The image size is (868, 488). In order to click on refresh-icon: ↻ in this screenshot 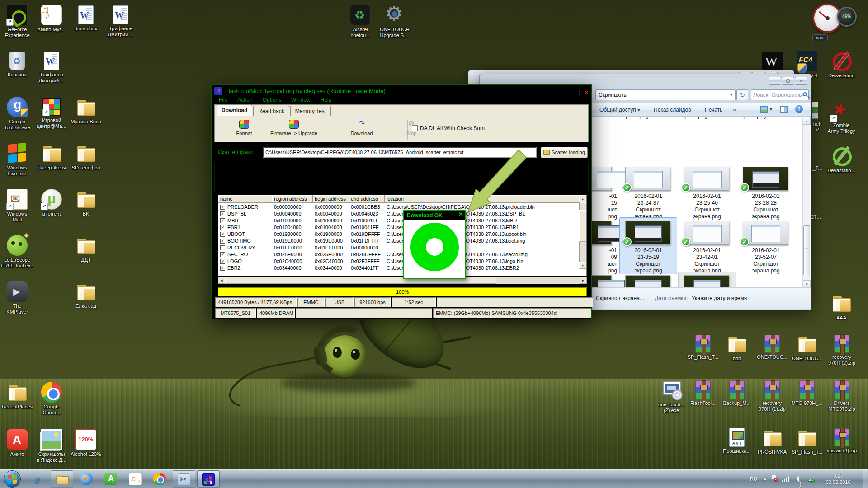, I will do `click(742, 95)`.